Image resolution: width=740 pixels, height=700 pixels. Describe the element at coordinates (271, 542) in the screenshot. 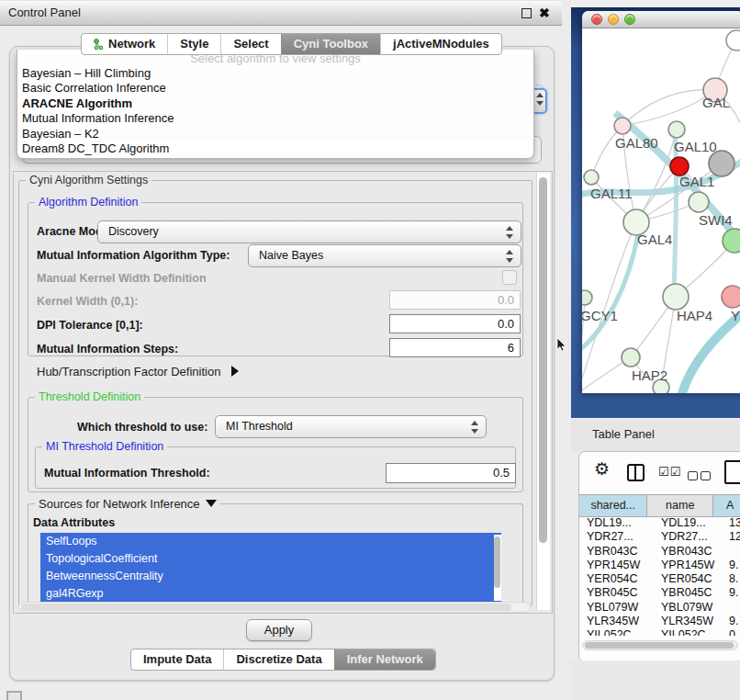

I see `attribute-item-selected: SelfLoops` at that location.